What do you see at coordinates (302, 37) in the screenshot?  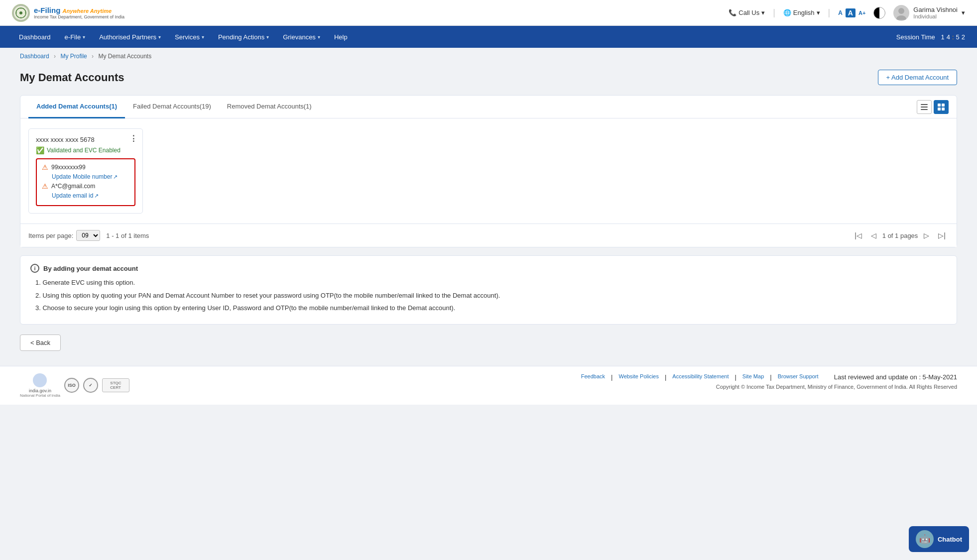 I see `nav-grievances: Grievances ▾` at bounding box center [302, 37].